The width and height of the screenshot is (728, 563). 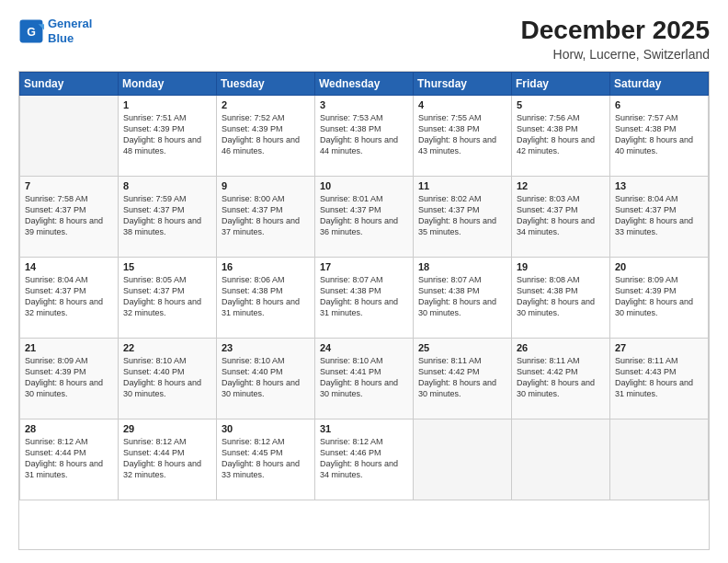 What do you see at coordinates (462, 215) in the screenshot?
I see `day-info: Sunrise: 8:02 AMSunset: 4:37 PMDaylight:…` at bounding box center [462, 215].